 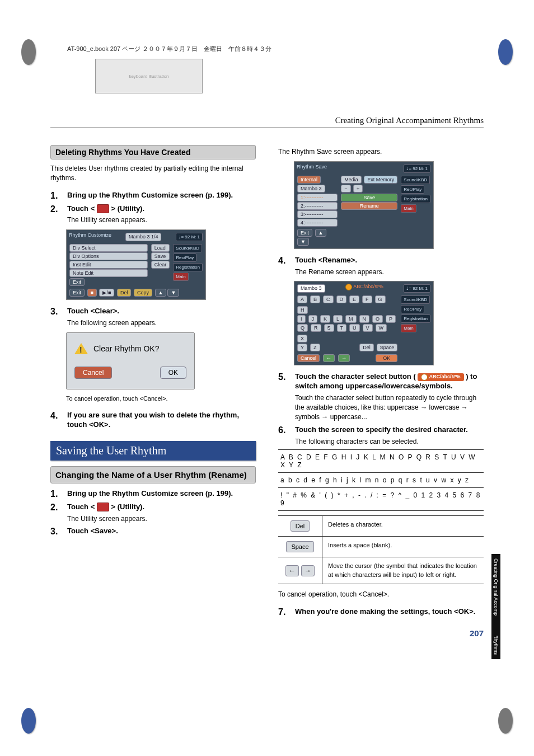 I want to click on confirm-message: Clear Rhythm OK?, so click(x=127, y=349).